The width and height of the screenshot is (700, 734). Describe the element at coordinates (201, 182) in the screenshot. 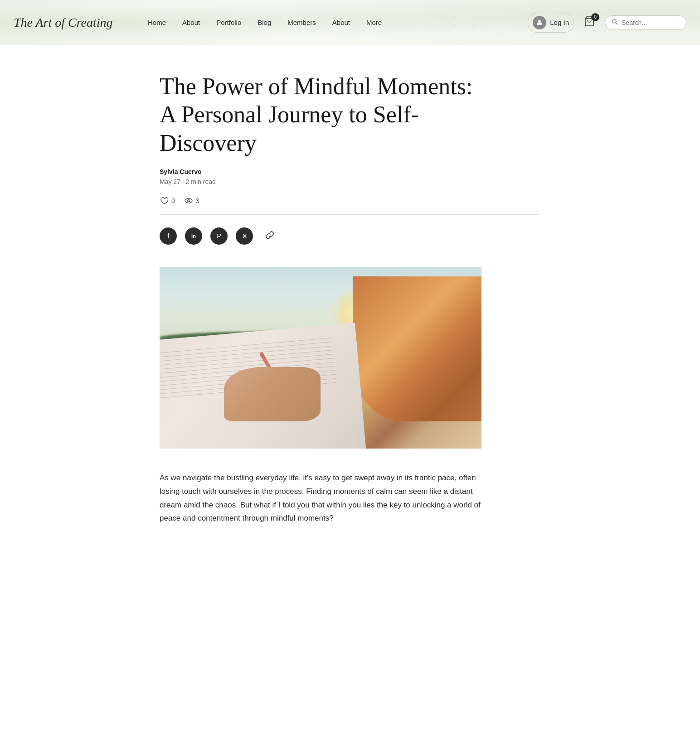

I see `article-read-time: 2 min read` at that location.